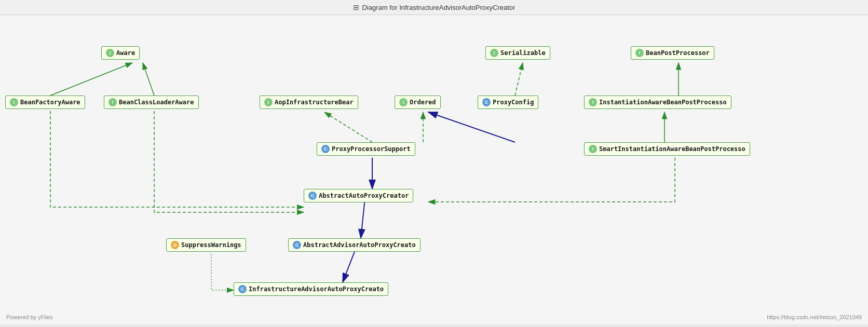 The width and height of the screenshot is (868, 327). I want to click on badge-ordered: I, so click(403, 102).